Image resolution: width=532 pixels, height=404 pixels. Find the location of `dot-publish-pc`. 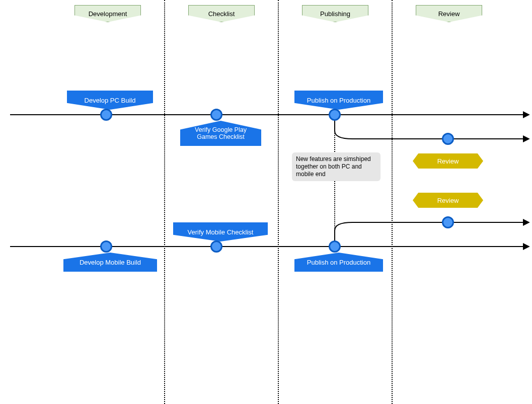

dot-publish-pc is located at coordinates (335, 115).